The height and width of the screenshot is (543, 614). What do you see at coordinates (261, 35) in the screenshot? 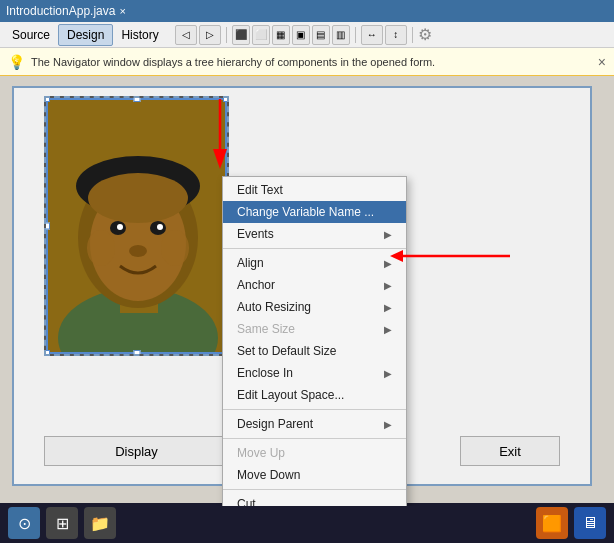
I see `toolbar-btn-4: ⬜` at bounding box center [261, 35].